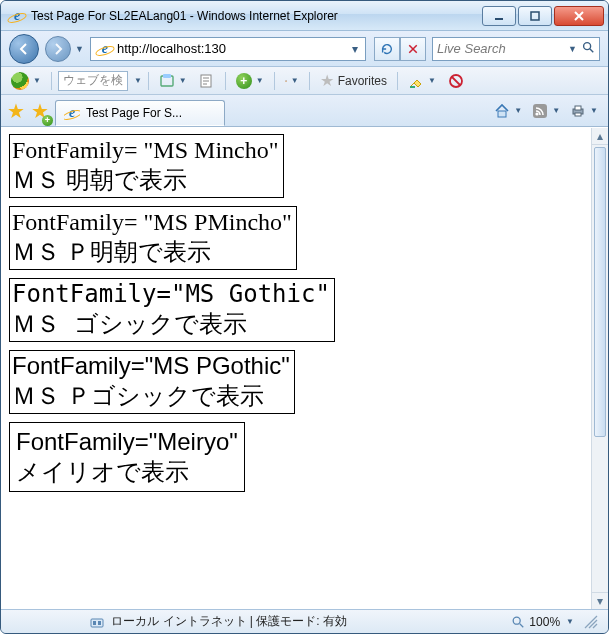  Describe the element at coordinates (362, 81) in the screenshot. I see `favorites-label: Favorites` at that location.